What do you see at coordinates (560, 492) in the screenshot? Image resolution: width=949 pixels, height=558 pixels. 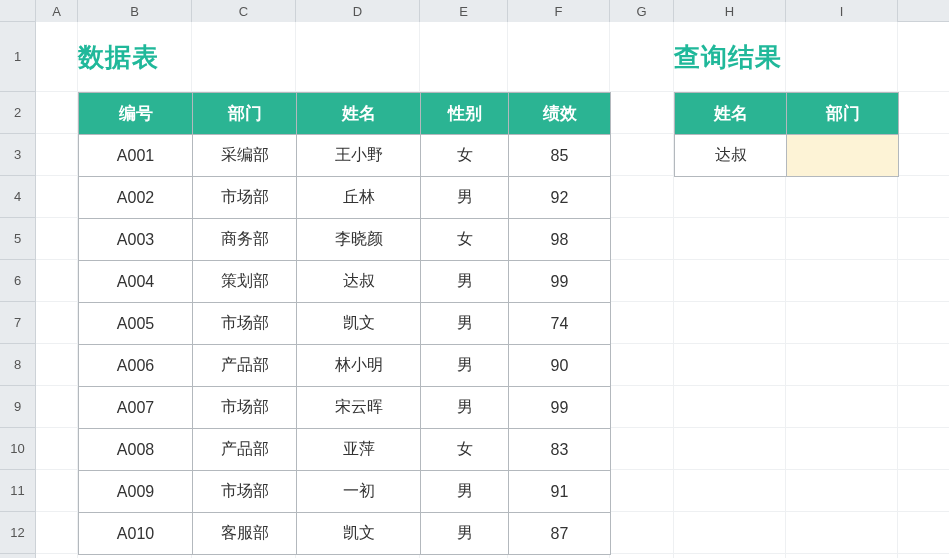 I see `data-cell: 91` at bounding box center [560, 492].